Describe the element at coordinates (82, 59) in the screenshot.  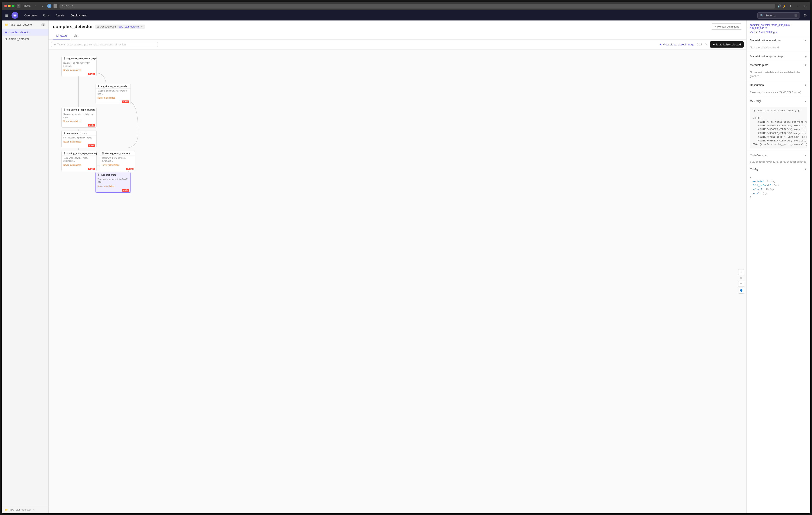
I see `node-label-actors: stg_actors_who_starred_repo` at that location.